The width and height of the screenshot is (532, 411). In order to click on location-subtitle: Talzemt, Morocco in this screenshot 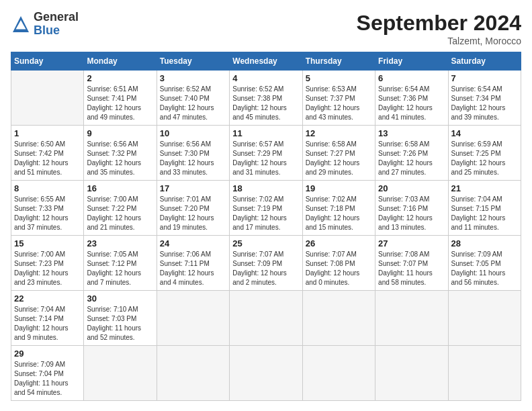, I will do `click(439, 41)`.